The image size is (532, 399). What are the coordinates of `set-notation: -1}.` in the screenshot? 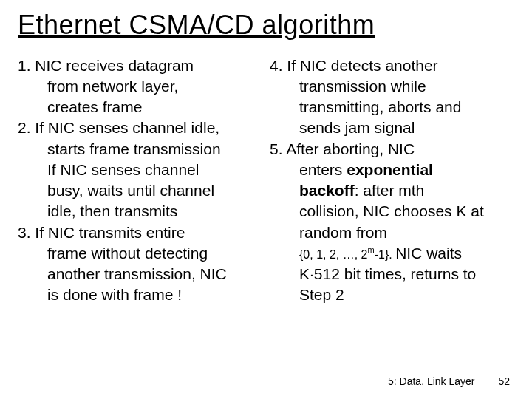 It's located at (385, 254).